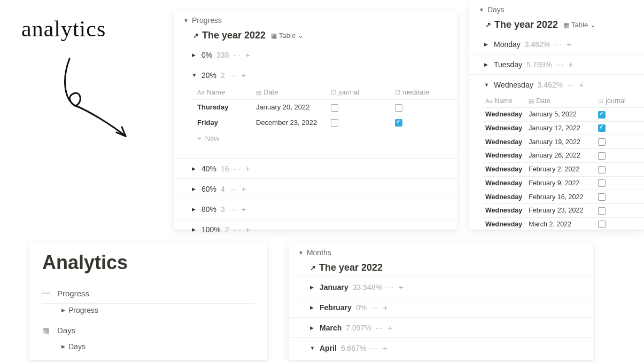 This screenshot has height=362, width=644. What do you see at coordinates (557, 44) in the screenshot?
I see `group-row-monday: ▶ Monday 3.462% ··· +` at bounding box center [557, 44].